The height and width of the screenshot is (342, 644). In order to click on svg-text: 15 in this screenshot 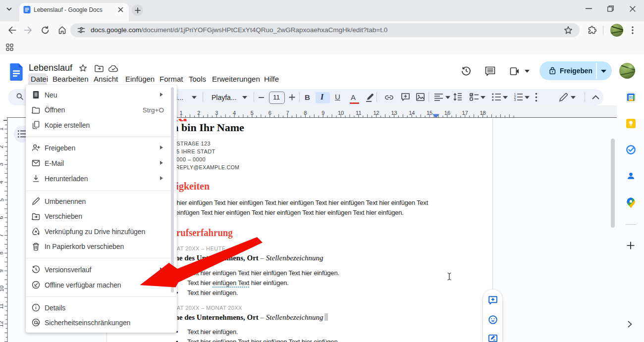, I will do `click(429, 113)`.